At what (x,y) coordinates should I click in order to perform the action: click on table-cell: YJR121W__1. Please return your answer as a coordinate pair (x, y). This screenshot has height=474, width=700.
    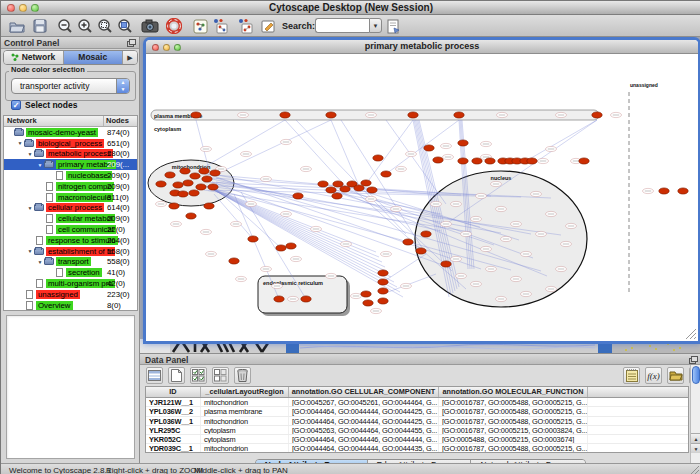
    Looking at the image, I should click on (174, 402).